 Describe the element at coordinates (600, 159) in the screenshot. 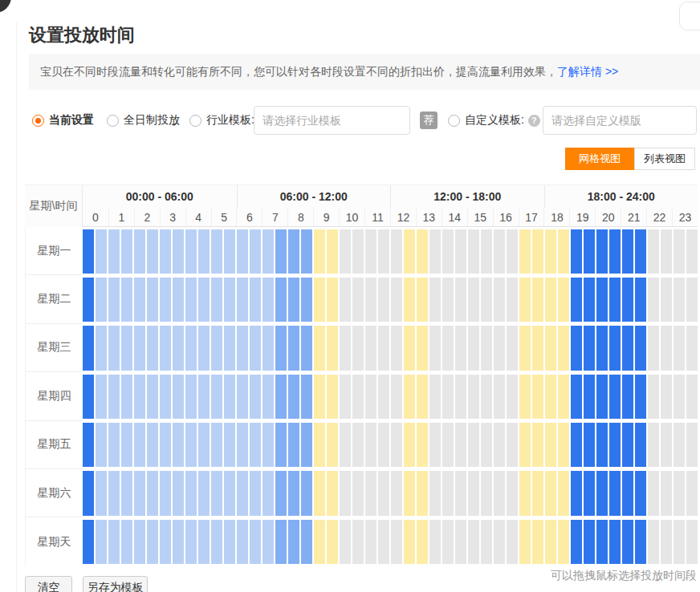

I see `grid-view-button: 网格视图` at that location.